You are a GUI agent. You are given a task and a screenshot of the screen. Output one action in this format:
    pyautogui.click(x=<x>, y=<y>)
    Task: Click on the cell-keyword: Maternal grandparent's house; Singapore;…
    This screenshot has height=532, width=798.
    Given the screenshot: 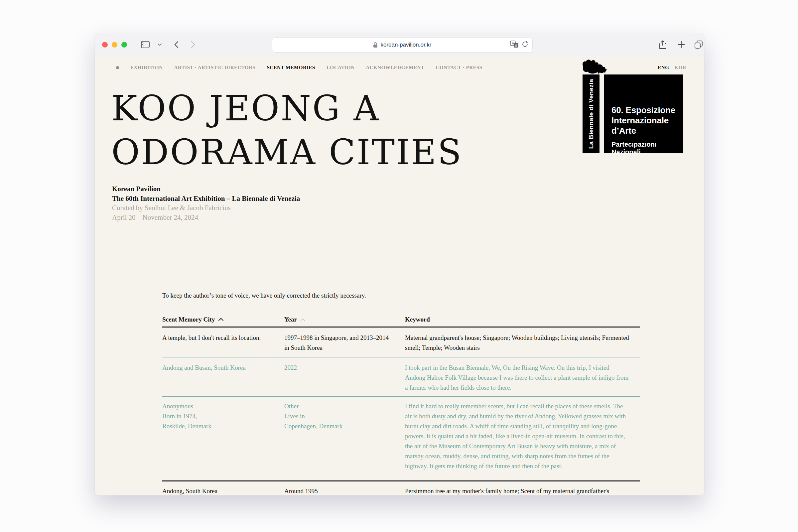 What is the action you would take?
    pyautogui.click(x=522, y=343)
    